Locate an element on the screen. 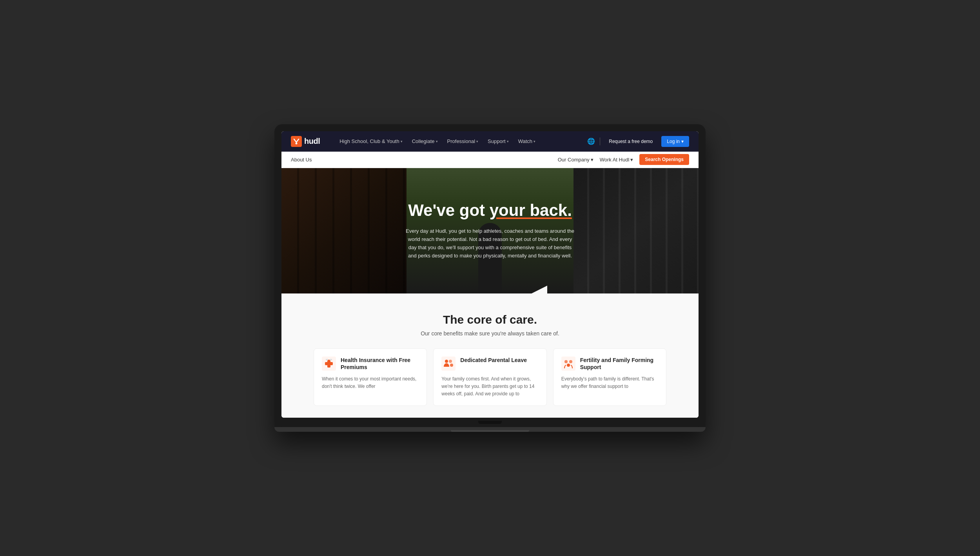 This screenshot has height=556, width=980. hero-subtitle: Every day at Hudl, you get to help athle… is located at coordinates (490, 244).